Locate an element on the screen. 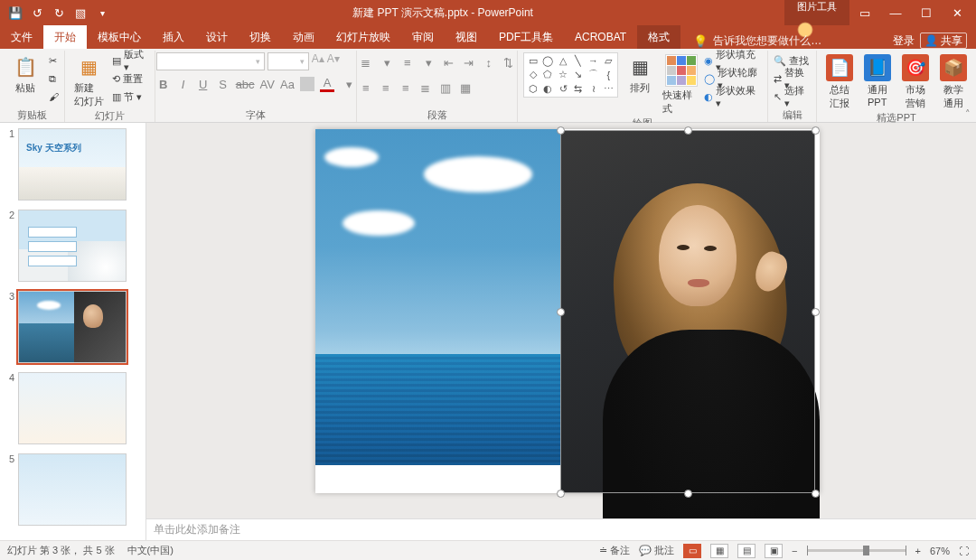  start-from-beginning-icon: ▧ is located at coordinates (80, 13).